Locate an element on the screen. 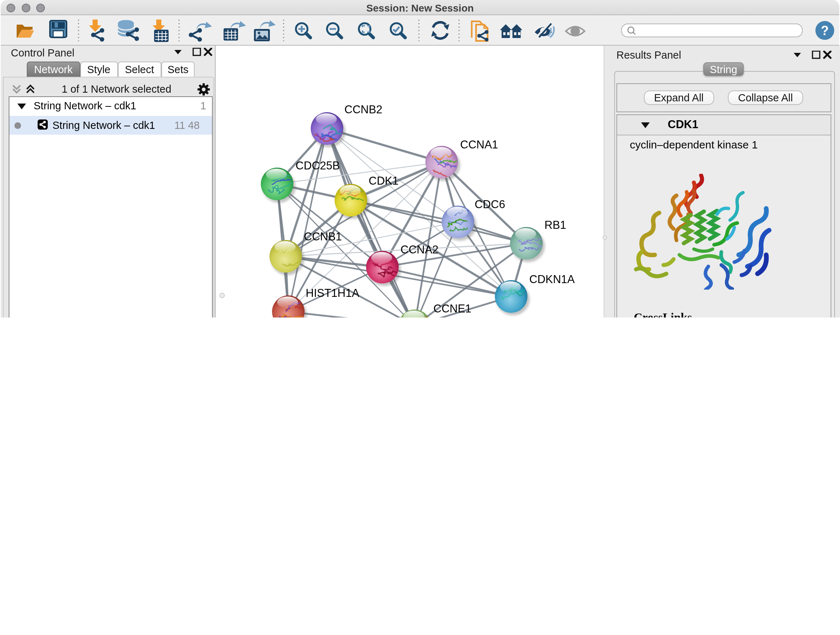  svg-text: CDK1 is located at coordinates (384, 181).